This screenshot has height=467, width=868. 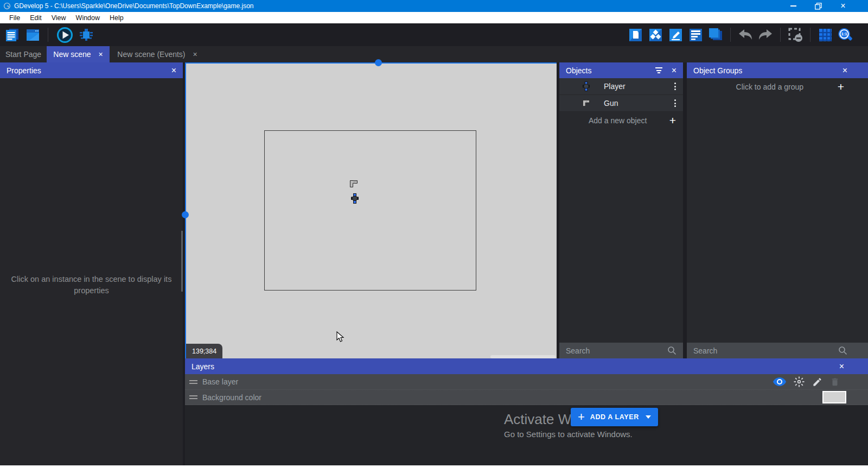 What do you see at coordinates (15, 17) in the screenshot?
I see `menu-file: File` at bounding box center [15, 17].